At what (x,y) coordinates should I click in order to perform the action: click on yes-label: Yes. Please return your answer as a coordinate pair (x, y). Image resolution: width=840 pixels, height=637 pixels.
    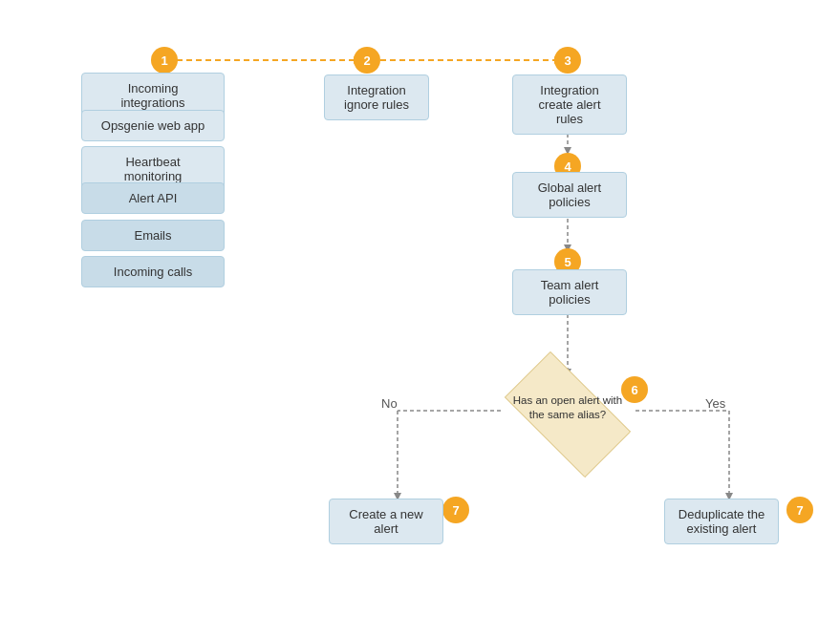
    Looking at the image, I should click on (715, 403).